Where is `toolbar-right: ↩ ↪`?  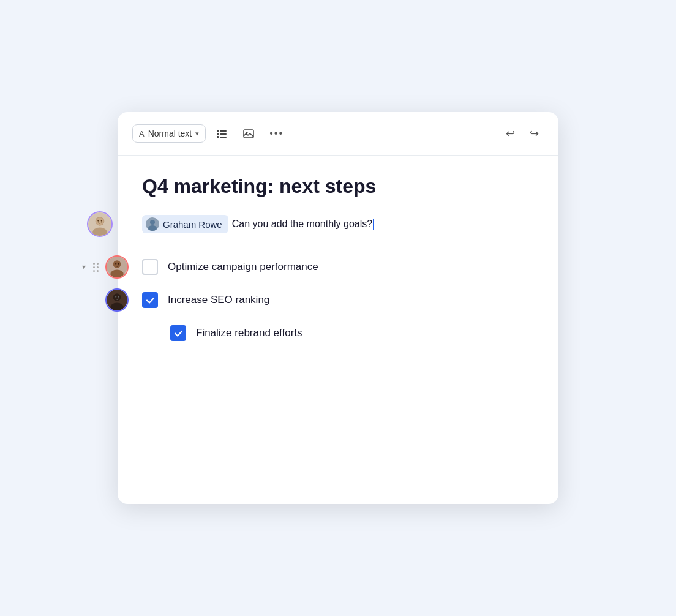
toolbar-right: ↩ ↪ is located at coordinates (522, 133).